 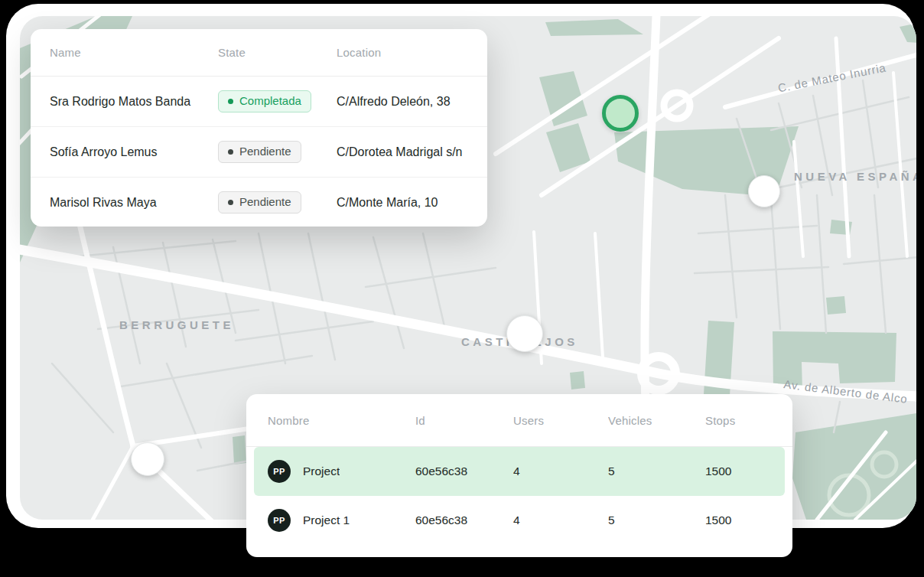 What do you see at coordinates (259, 152) in the screenshot?
I see `table-row: Sofía Arroyo Lemus Pendiente C/Dorotea M…` at bounding box center [259, 152].